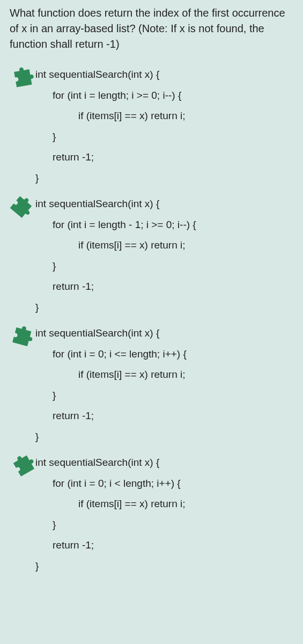 The image size is (303, 644). What do you see at coordinates (164, 354) in the screenshot?
I see `code-line: for (int i = 0; i <= length; i++) {` at bounding box center [164, 354].